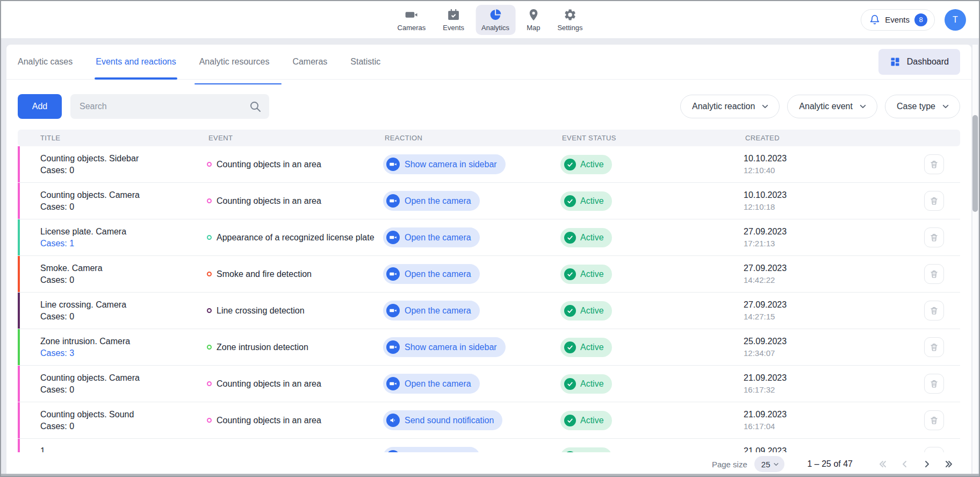  What do you see at coordinates (124, 268) in the screenshot?
I see `row-title: Smoke. Camera` at bounding box center [124, 268].